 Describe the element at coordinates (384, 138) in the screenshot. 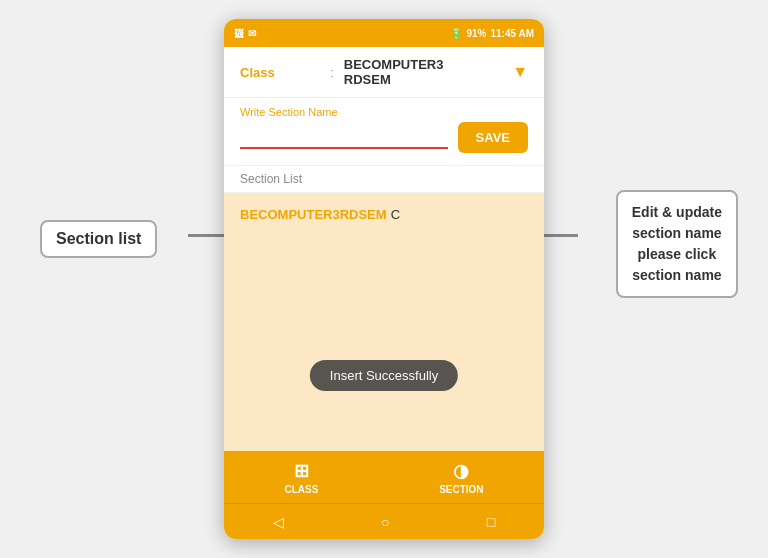

I see `section-input-wrapper: SAVE` at that location.